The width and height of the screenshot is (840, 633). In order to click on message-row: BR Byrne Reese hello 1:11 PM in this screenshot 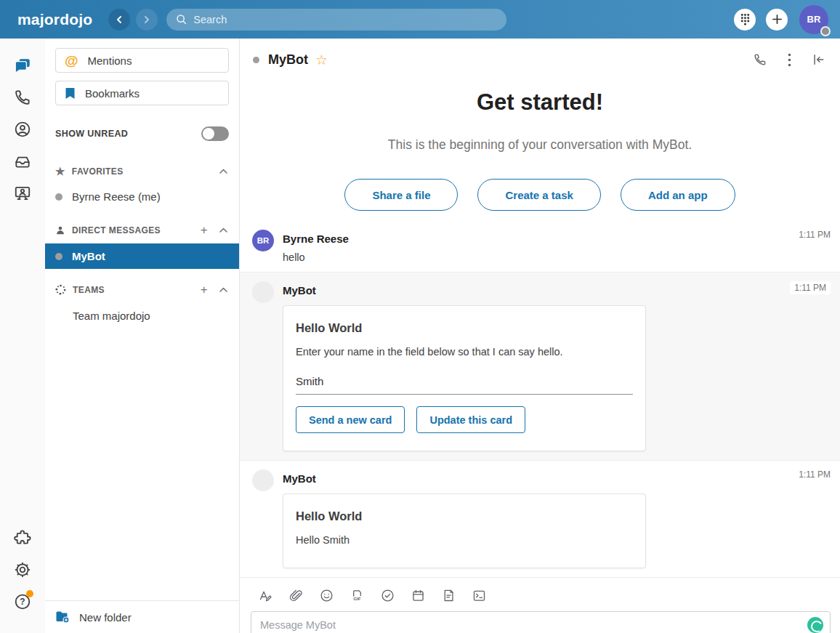, I will do `click(540, 246)`.